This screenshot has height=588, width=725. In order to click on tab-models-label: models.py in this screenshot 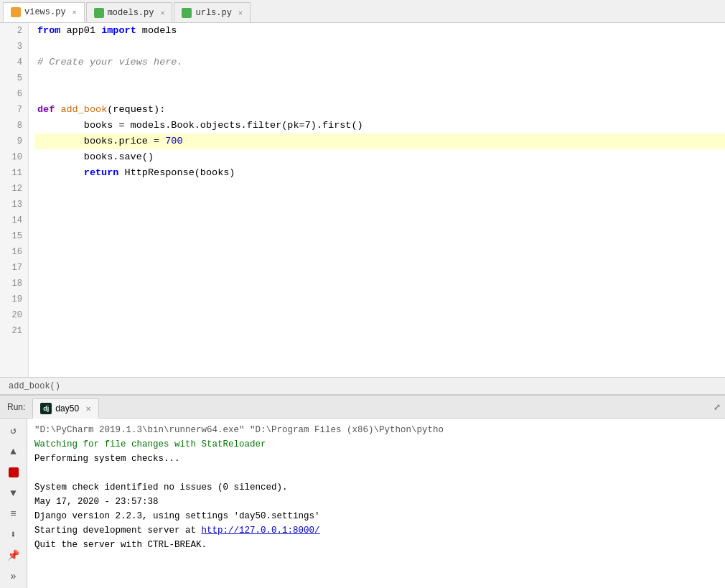, I will do `click(131, 13)`.